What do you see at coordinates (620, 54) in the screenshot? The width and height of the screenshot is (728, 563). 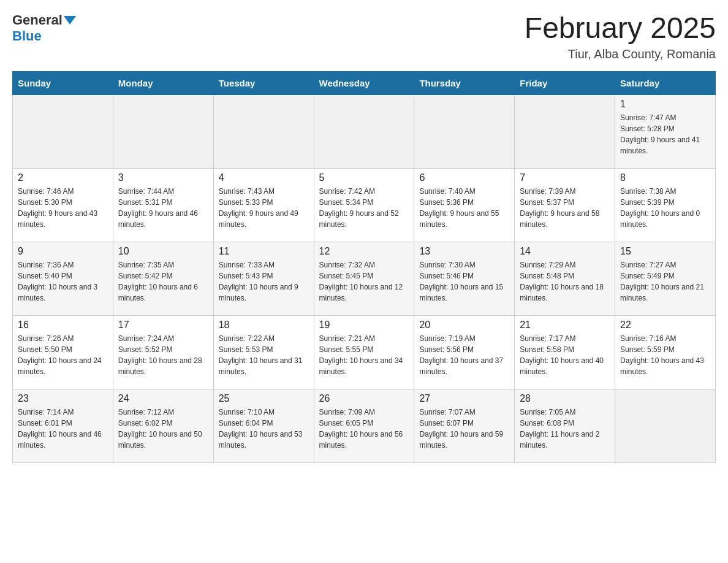 I see `calendar-subtitle: Tiur, Alba County, Romania` at bounding box center [620, 54].